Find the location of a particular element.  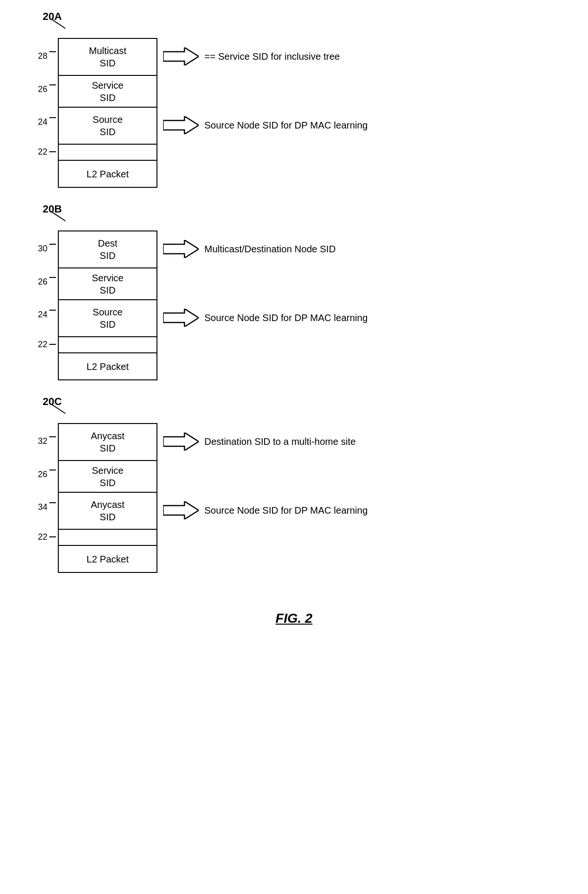

cell-dest-sid-b: Dest SID is located at coordinates (108, 250).